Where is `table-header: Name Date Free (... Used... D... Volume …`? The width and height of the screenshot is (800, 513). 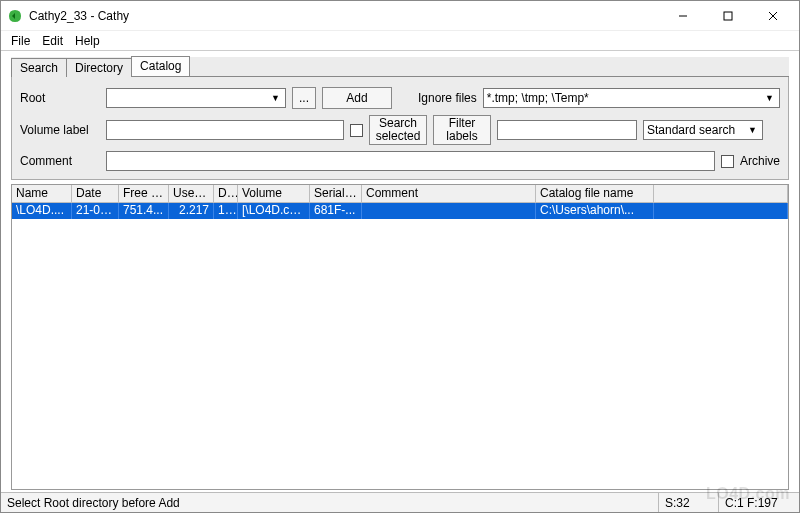 table-header: Name Date Free (... Used... D... Volume … is located at coordinates (400, 194).